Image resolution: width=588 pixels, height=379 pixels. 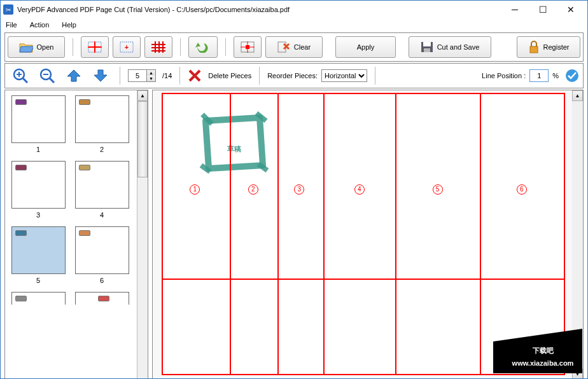 I want to click on zoom-in-button, so click(x=20, y=76).